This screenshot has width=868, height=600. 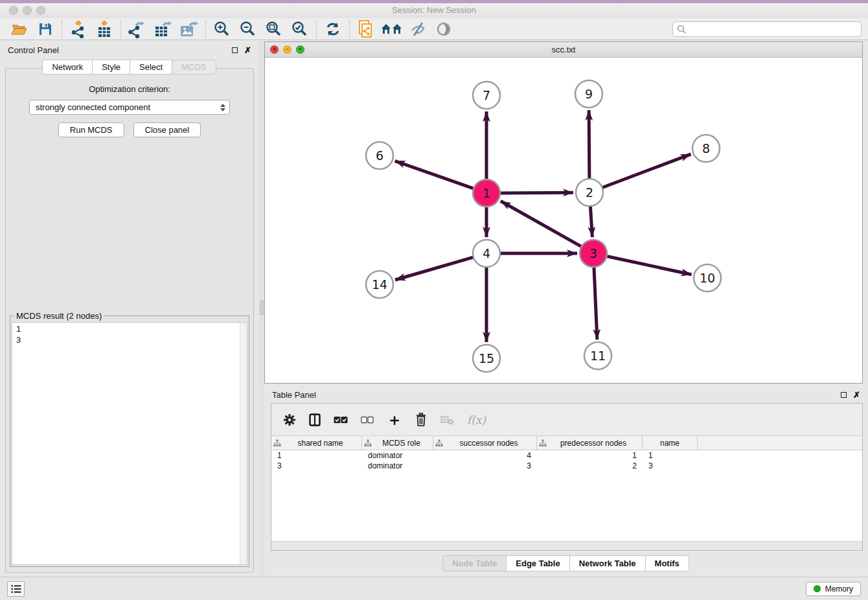 What do you see at coordinates (398, 443) in the screenshot?
I see `column-header-MCDS-role: MCDS role` at bounding box center [398, 443].